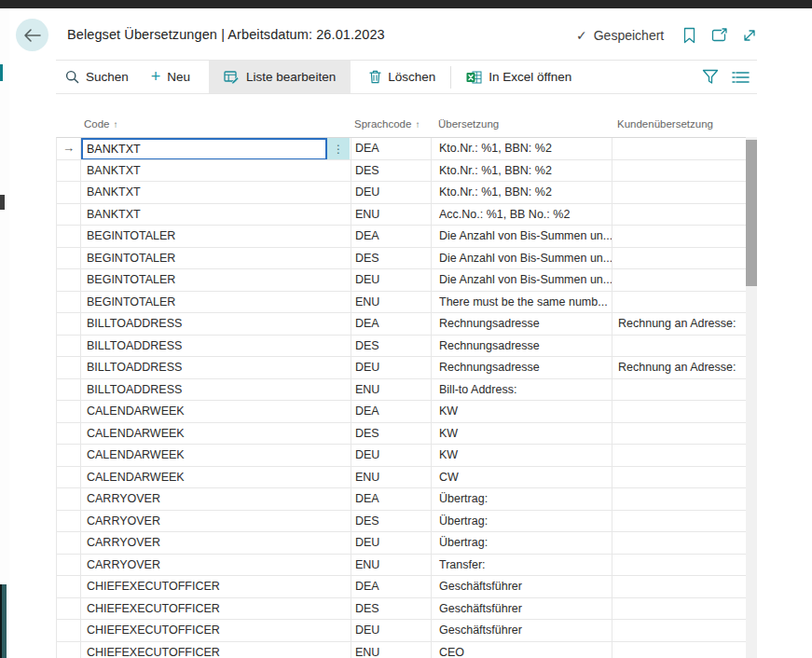  I want to click on table-row: CARRYOVERDEAÜbertrag:, so click(401, 500).